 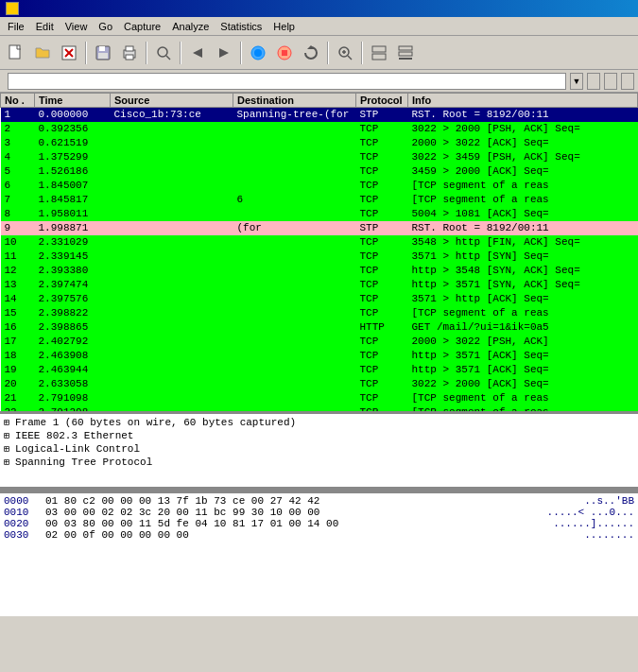 What do you see at coordinates (319, 524) in the screenshot?
I see `hex-row: 002000 03 80 00 00 11 5d fe 04 10 81 17 …` at bounding box center [319, 524].